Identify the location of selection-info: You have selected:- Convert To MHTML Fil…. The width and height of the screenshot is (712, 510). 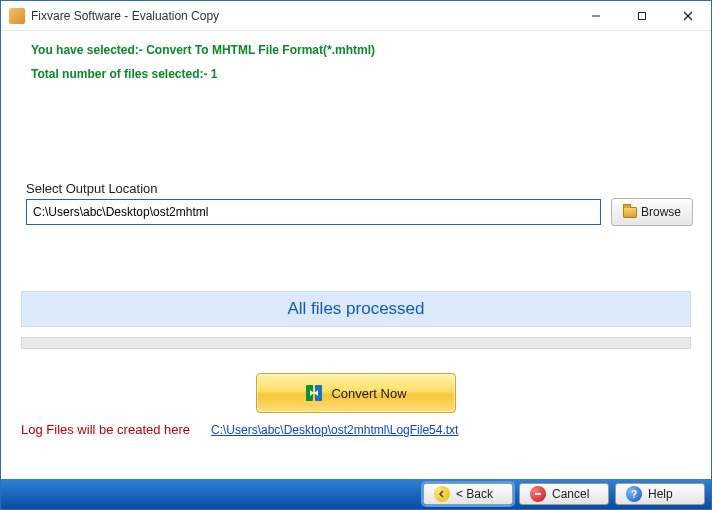
(203, 50).